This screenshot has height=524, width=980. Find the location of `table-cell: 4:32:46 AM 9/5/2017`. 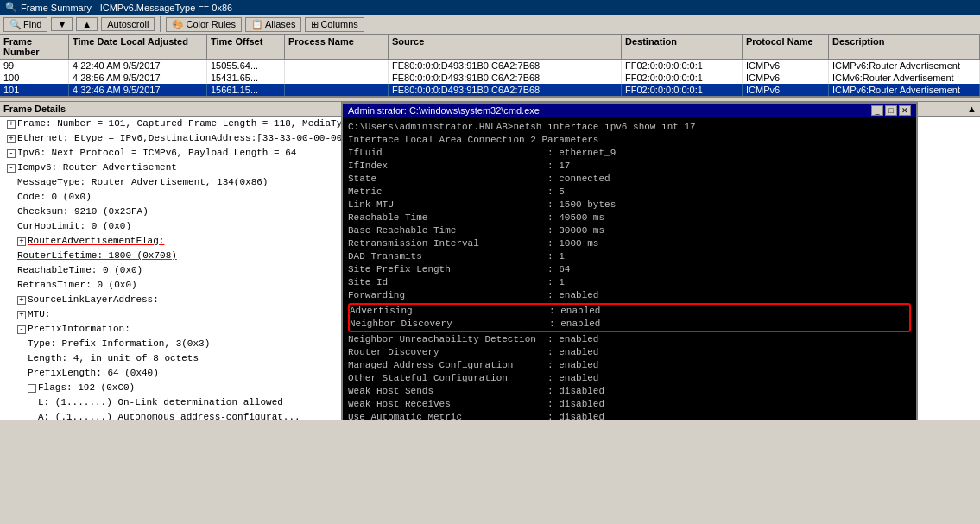

table-cell: 4:32:46 AM 9/5/2017 is located at coordinates (138, 90).